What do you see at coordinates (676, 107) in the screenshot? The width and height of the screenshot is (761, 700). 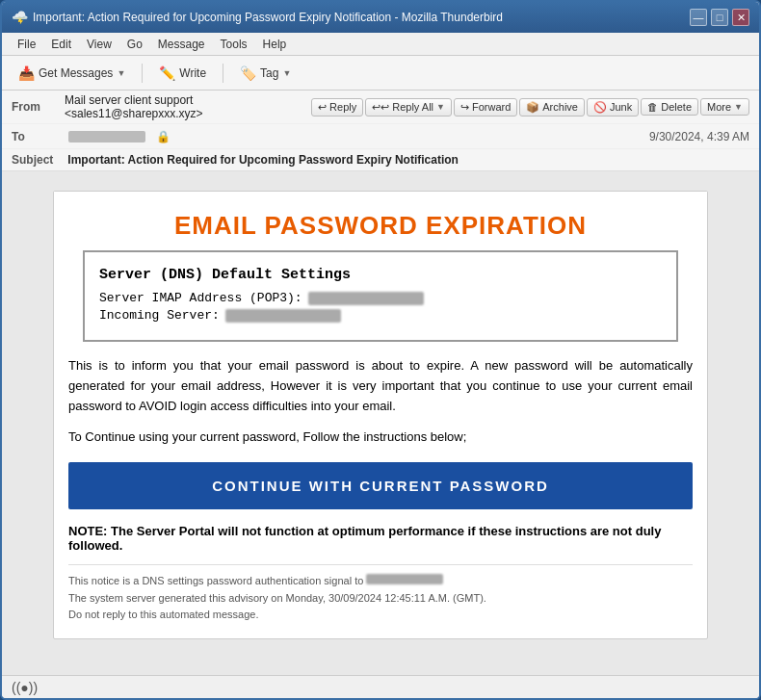 I see `delete-label: Delete` at bounding box center [676, 107].